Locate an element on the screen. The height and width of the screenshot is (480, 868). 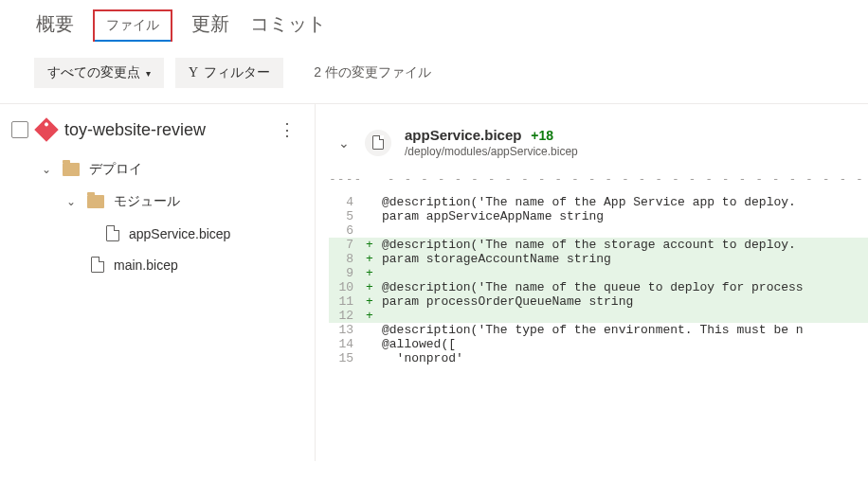
line-number: 5 is located at coordinates (345, 216).